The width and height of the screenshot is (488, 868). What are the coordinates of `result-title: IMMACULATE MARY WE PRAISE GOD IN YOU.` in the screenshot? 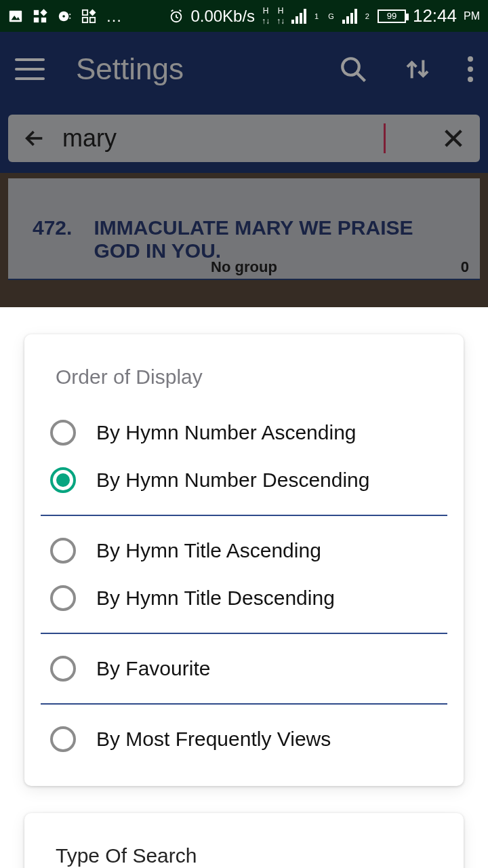 It's located at (274, 239).